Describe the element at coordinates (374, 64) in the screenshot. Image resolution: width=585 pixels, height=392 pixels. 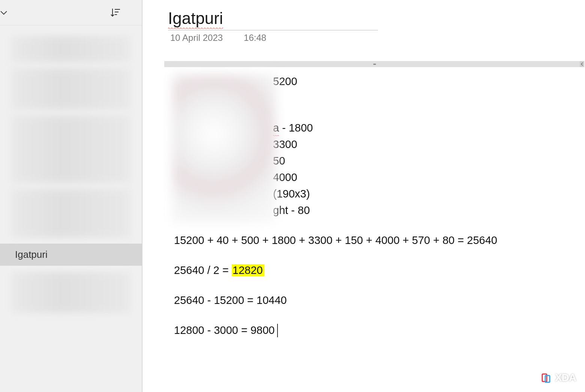
I see `drag-dots-icon: ••••` at that location.